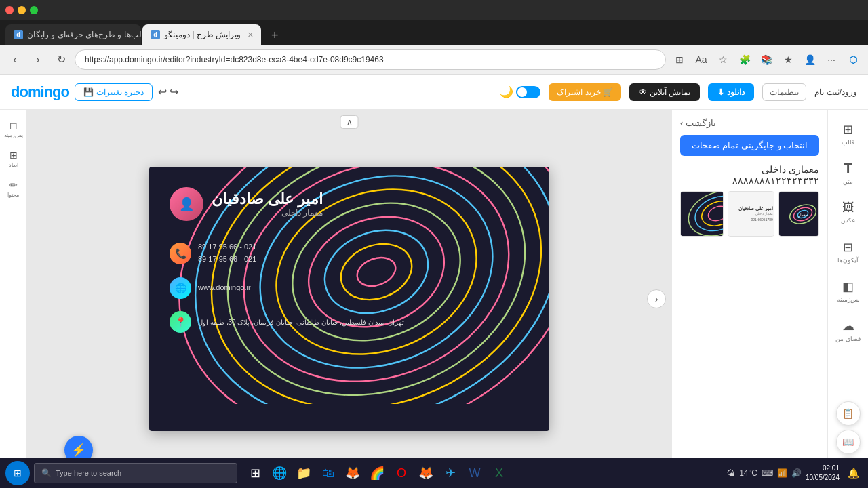 This screenshot has width=868, height=488. Describe the element at coordinates (678, 92) in the screenshot. I see `header-left: 🌙 خرید اشتراک 🛒 👁 نمایش آنلاین ⬇ دانلود …` at that location.